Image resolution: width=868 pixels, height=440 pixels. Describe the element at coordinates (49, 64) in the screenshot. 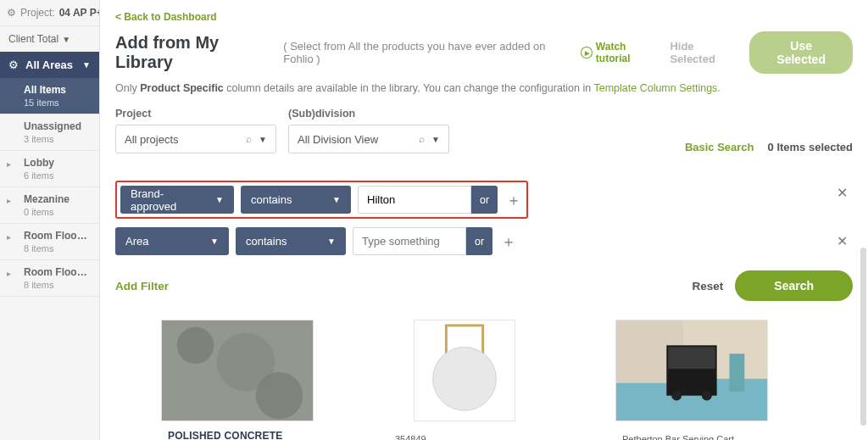

I see `all-areas-label: All Areas` at that location.